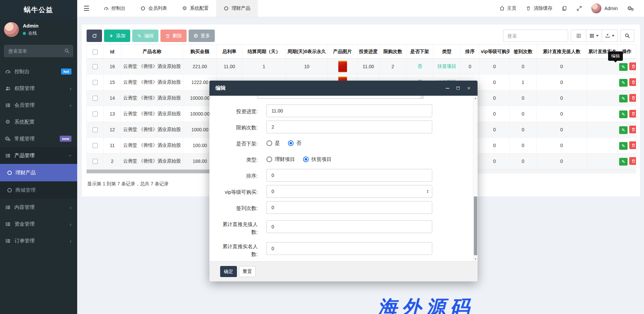 The height and width of the screenshot is (314, 644). Describe the element at coordinates (631, 8) in the screenshot. I see `settings-cogs-icon: ⚙⚙` at that location.